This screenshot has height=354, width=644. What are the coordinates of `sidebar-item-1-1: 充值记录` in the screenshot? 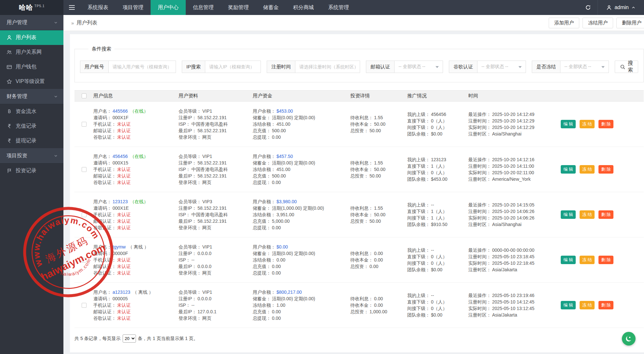 It's located at (32, 126).